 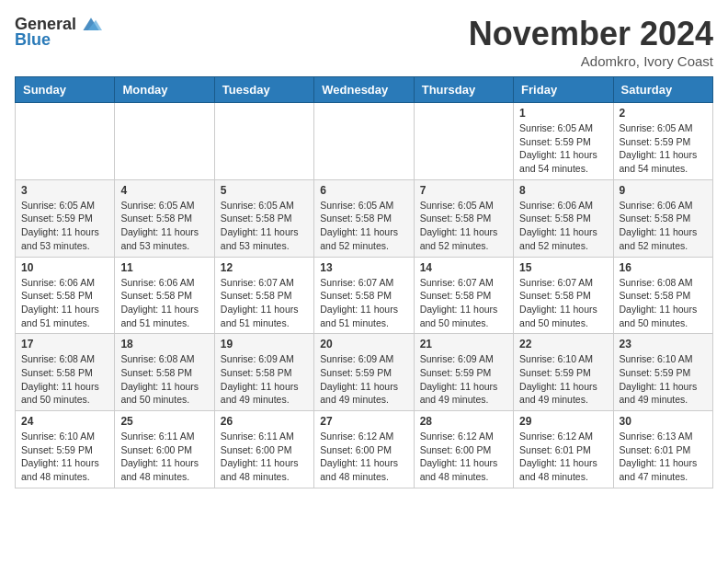 I want to click on day-number: 1, so click(x=563, y=113).